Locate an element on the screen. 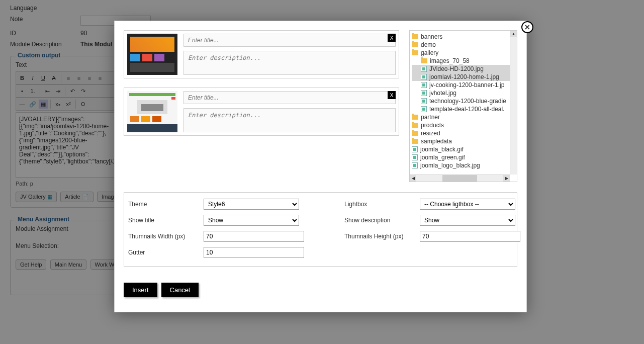 The image size is (644, 344). showtitle-select: Show is located at coordinates (251, 220).